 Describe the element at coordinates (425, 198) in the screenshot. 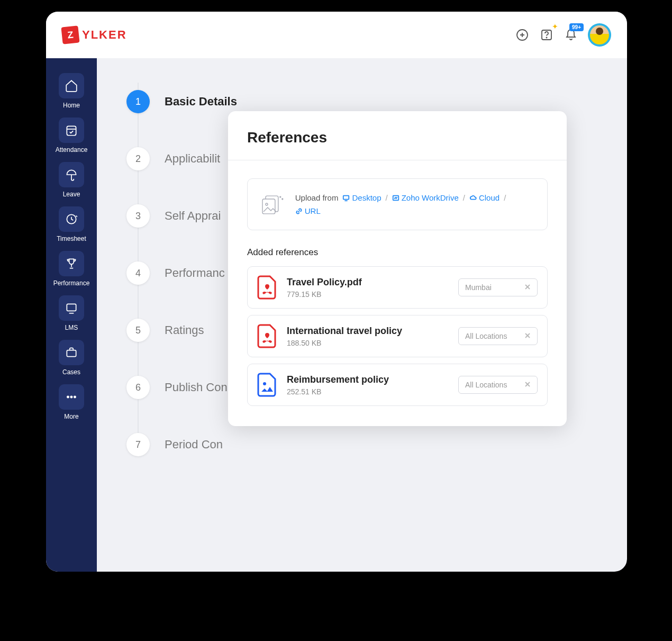

I see `upload-option-workdrive: Zoho WorkDrive` at that location.